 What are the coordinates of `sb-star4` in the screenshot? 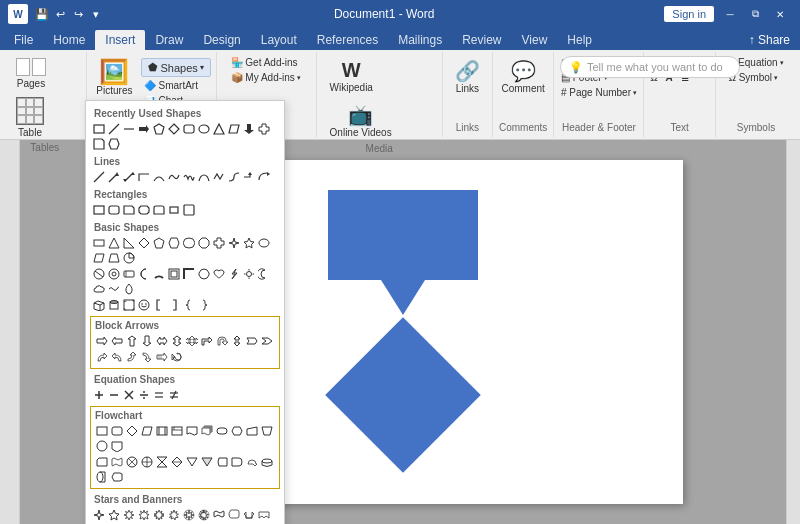 It's located at (99, 515).